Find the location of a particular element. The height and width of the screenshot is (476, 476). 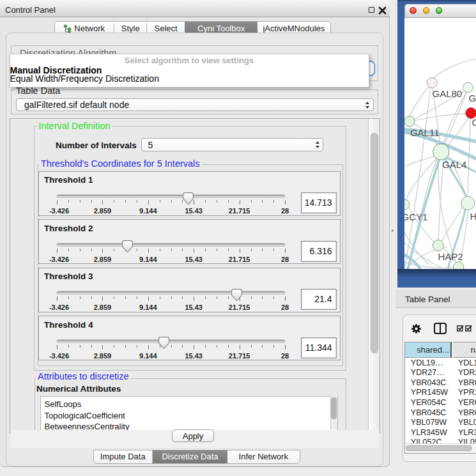

svg-text: G is located at coordinates (474, 123).